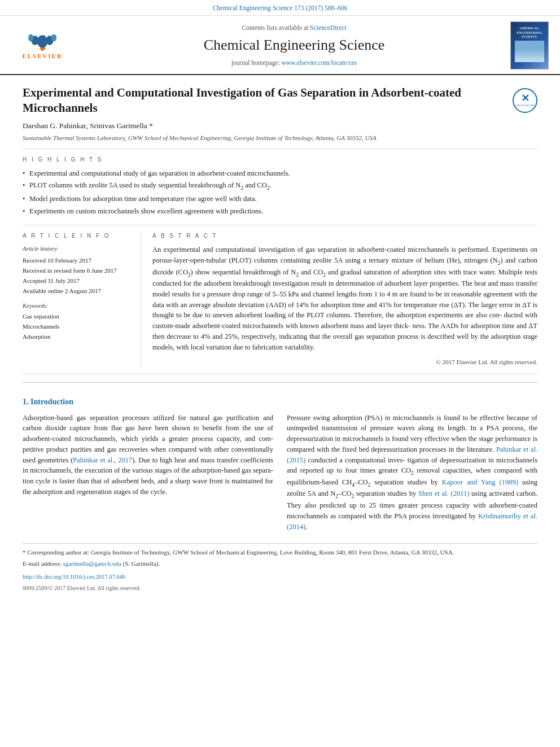 The width and height of the screenshot is (560, 747). I want to click on paper-title-section: Experimental and Computational Investiga…, so click(280, 112).